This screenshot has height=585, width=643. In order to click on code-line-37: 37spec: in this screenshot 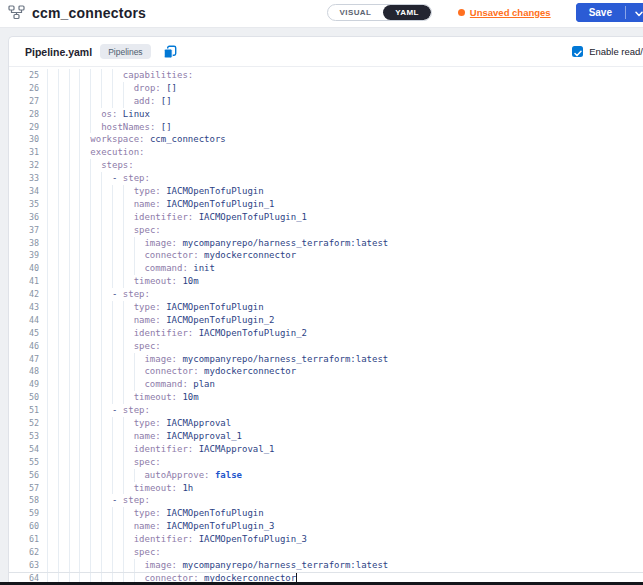, I will do `click(326, 230)`.